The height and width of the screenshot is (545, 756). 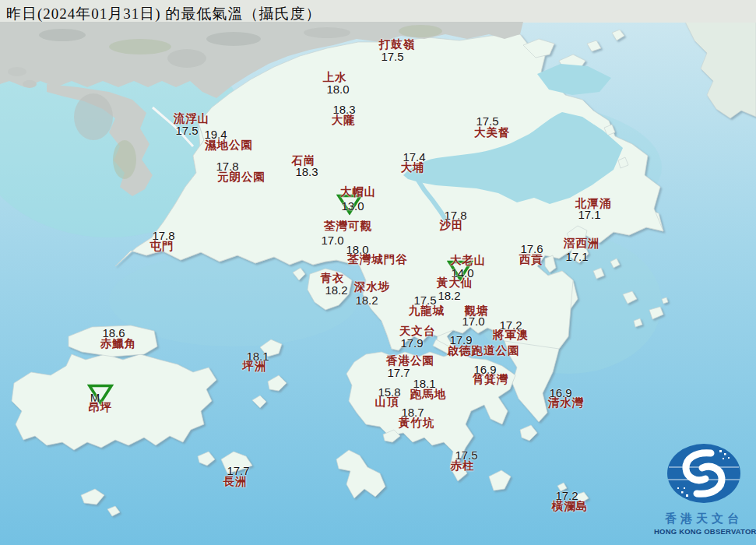 I want to click on station-name-label: 濕地公園, so click(x=229, y=145).